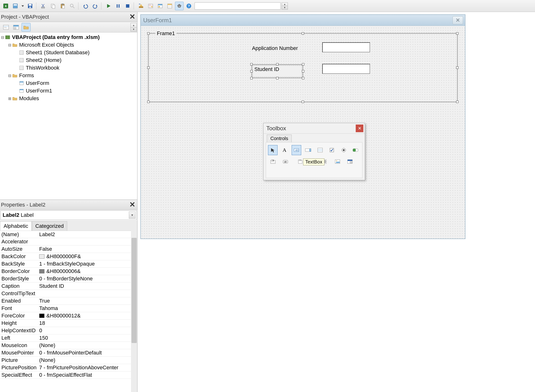 Image resolution: width=535 pixels, height=392 pixels. I want to click on object-browser-icon, so click(151, 6).